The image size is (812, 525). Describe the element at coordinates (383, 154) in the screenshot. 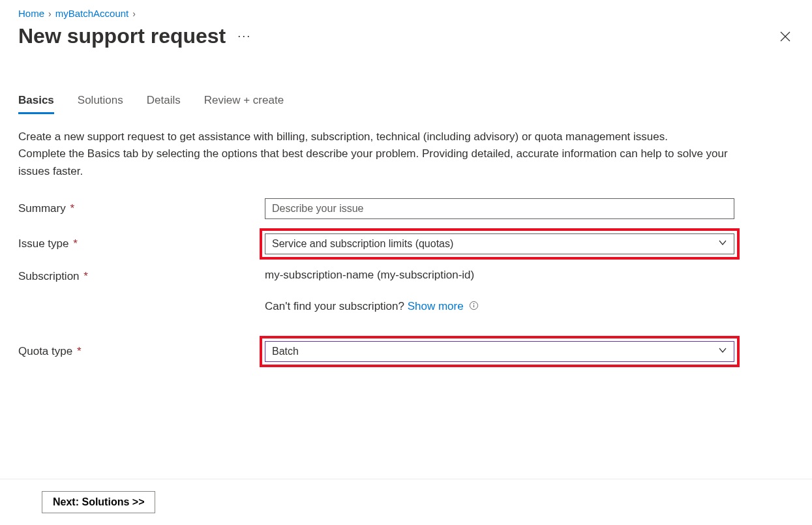

I see `intro-text: Create a new support request to get assi…` at that location.